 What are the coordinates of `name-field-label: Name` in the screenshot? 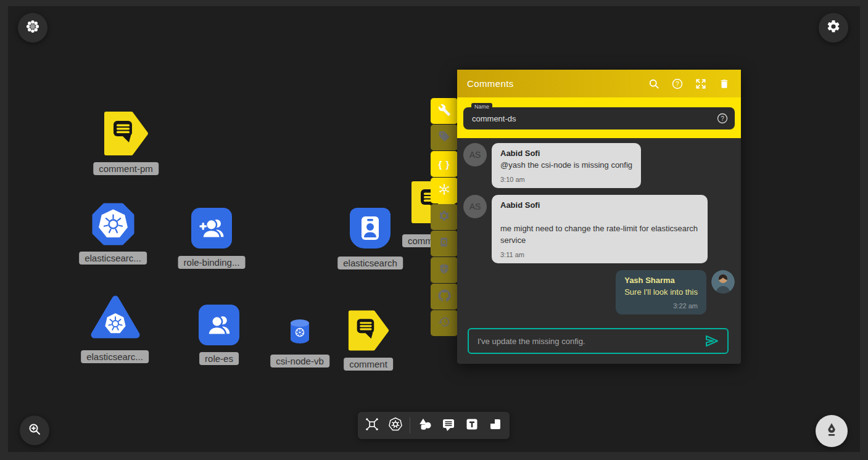 It's located at (482, 107).